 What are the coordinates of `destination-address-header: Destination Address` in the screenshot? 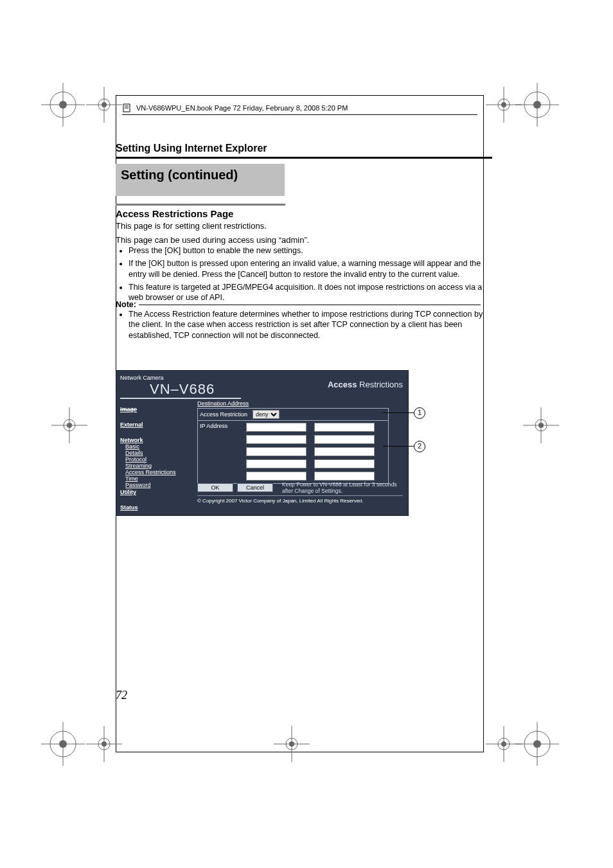 It's located at (300, 403).